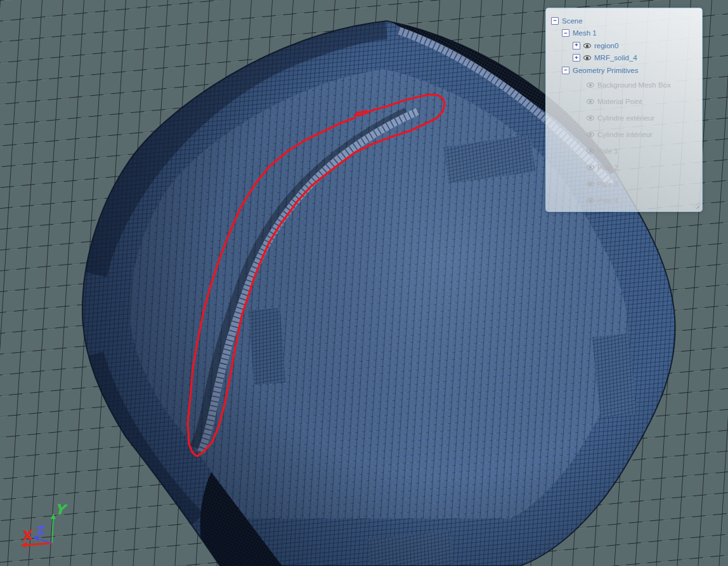 This screenshot has width=728, height=566. I want to click on scene-tree: −Scene−Mesh 1+region0+MRF_solid_4−Geomet…, so click(624, 112).